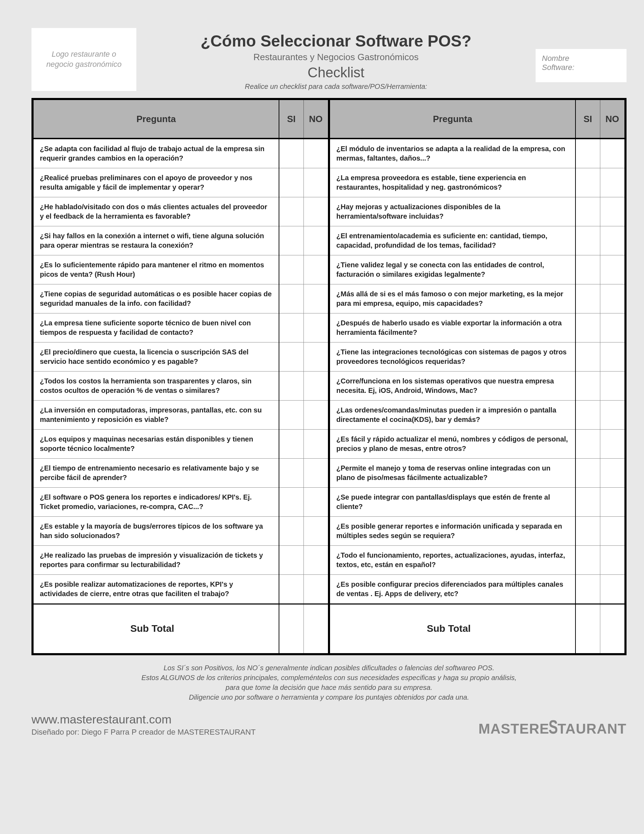 The image size is (644, 834). I want to click on subtotal-row: Sub Total, so click(181, 629).